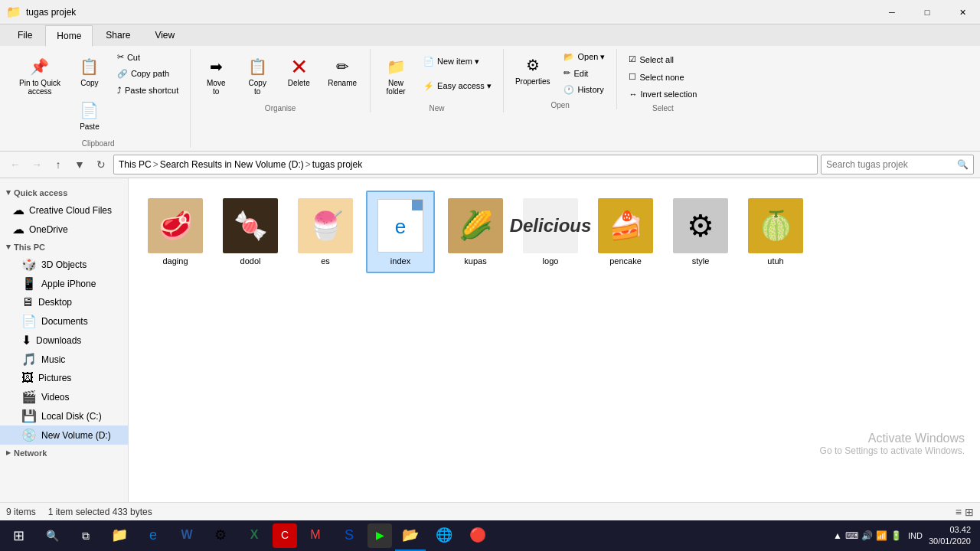 The image size is (980, 551). What do you see at coordinates (916, 536) in the screenshot?
I see `tray-lang: IND` at bounding box center [916, 536].